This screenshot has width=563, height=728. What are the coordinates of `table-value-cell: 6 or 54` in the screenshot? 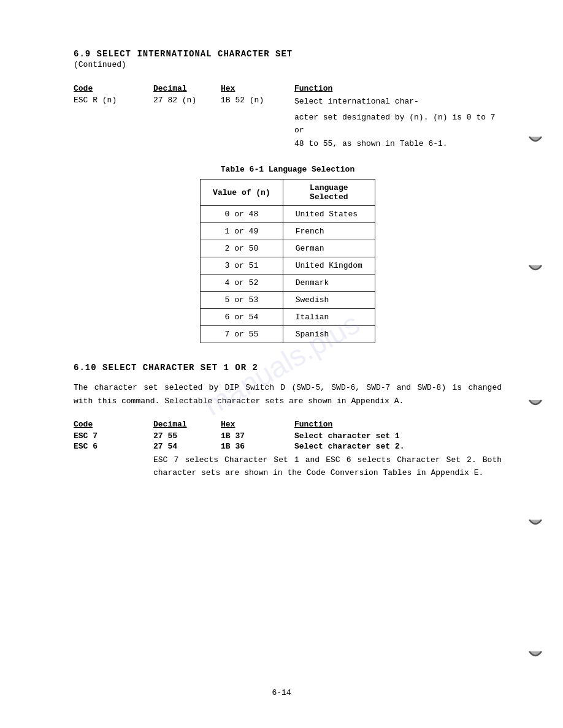 It's located at (242, 317).